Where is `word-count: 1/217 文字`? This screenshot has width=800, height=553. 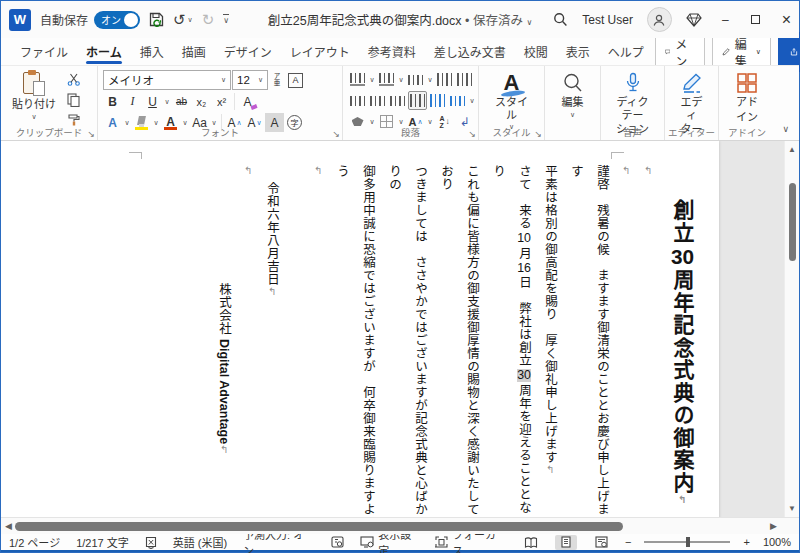 word-count: 1/217 文字 is located at coordinates (102, 542).